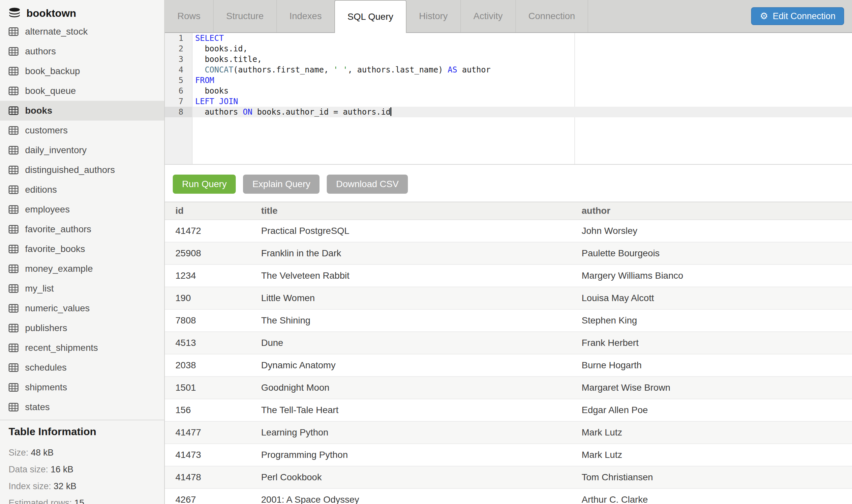 This screenshot has height=504, width=852. What do you see at coordinates (82, 170) in the screenshot?
I see `sidebar-item-distinguished_authors: distinguished_authors` at bounding box center [82, 170].